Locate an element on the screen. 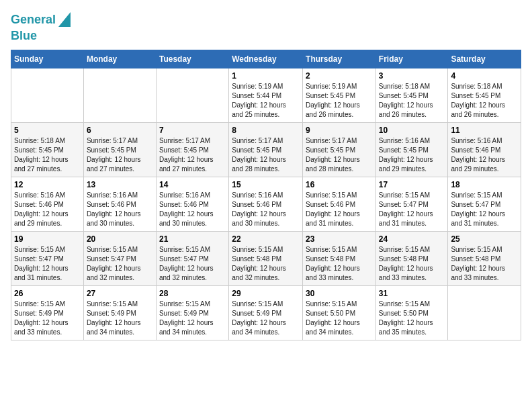 The height and width of the screenshot is (411, 532). day-cell: 16Sunrise: 5:15 AM Sunset: 5:46 PM Dayli… is located at coordinates (340, 204).